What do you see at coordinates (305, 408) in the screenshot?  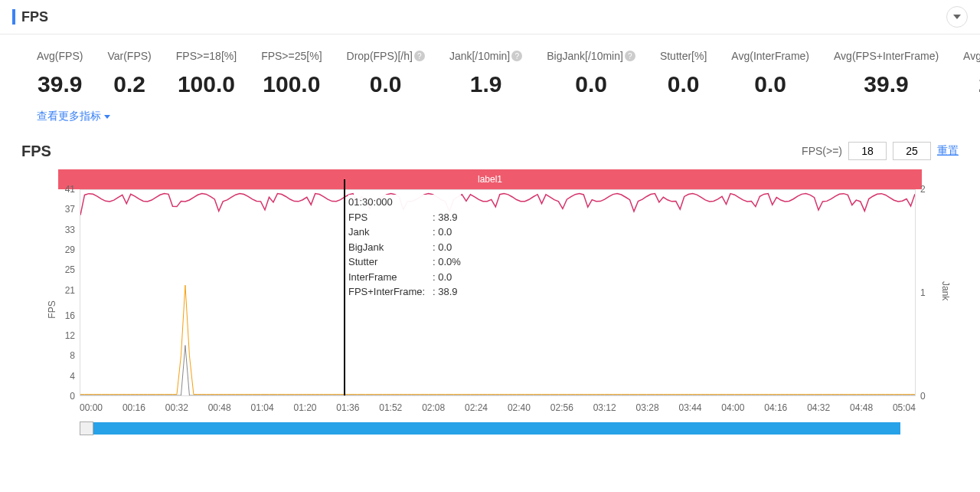 I see `x-tick: 01:20` at bounding box center [305, 408].